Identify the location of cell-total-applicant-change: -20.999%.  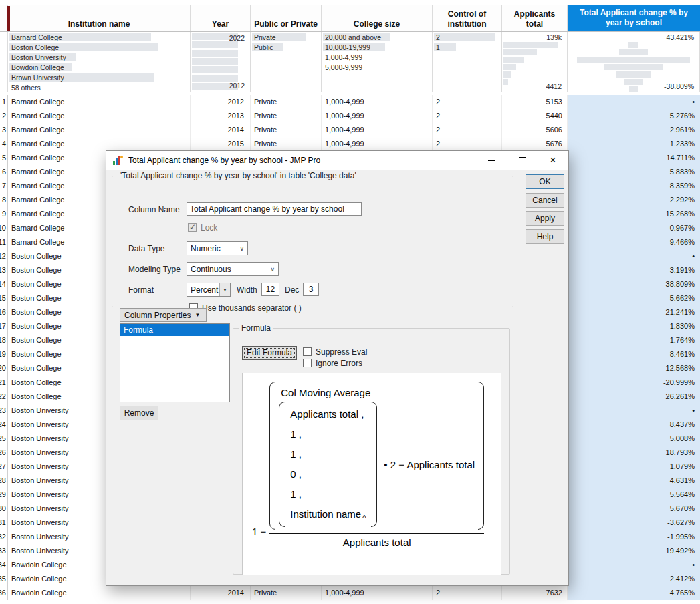
(634, 382).